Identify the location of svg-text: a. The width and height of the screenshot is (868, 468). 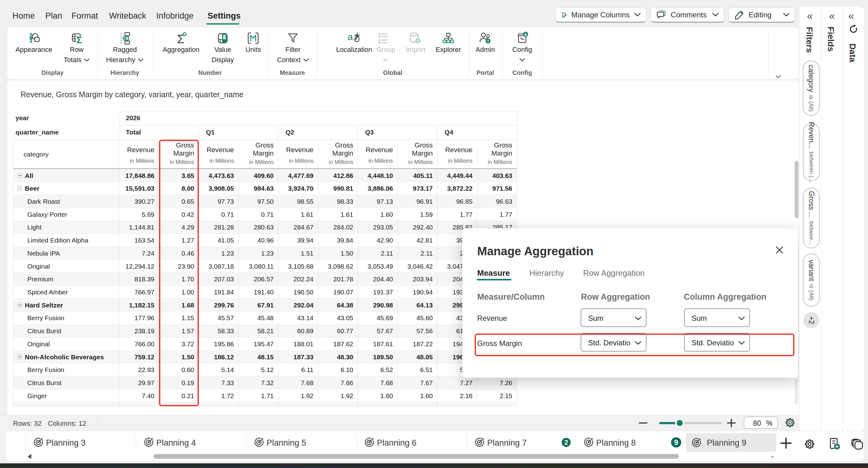
(350, 37).